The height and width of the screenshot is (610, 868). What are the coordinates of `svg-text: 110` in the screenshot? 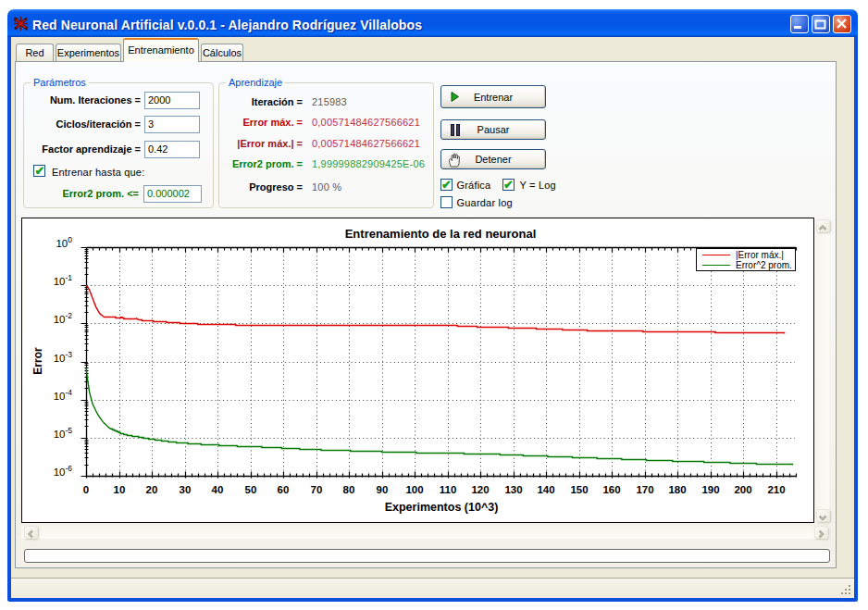 It's located at (448, 490).